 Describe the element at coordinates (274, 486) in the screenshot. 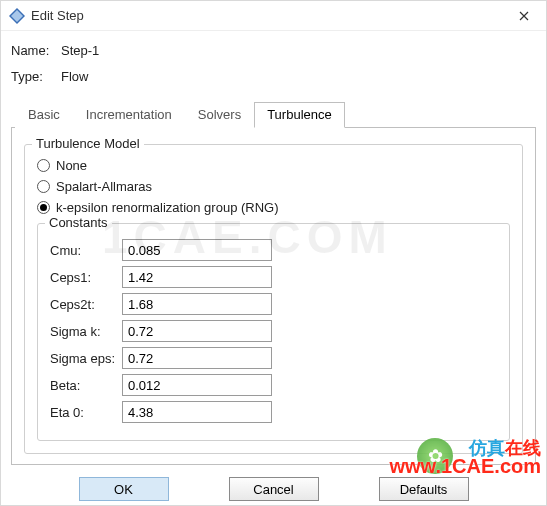

I see `dialog-buttons: OK Cancel Defaults` at that location.